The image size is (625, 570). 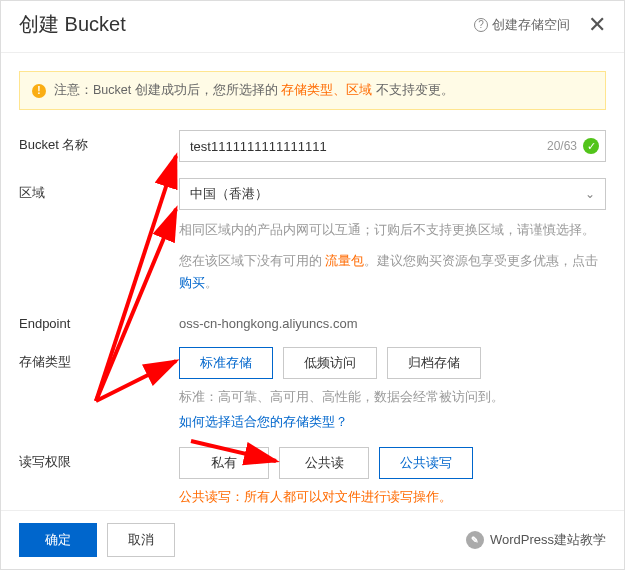 What do you see at coordinates (312, 540) in the screenshot?
I see `dialog-footer: 确定 取消 ✎ WordPress建站教学` at bounding box center [312, 540].